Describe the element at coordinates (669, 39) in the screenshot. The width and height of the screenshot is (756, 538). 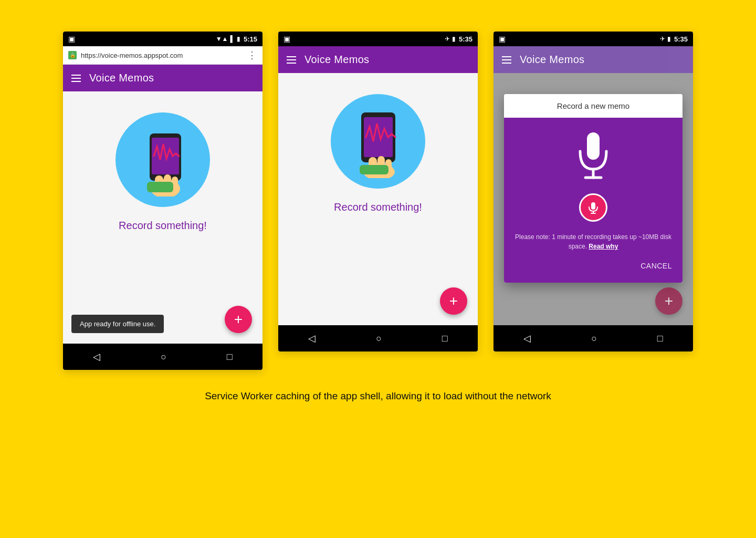
I see `battery-icon-3: ▮` at that location.